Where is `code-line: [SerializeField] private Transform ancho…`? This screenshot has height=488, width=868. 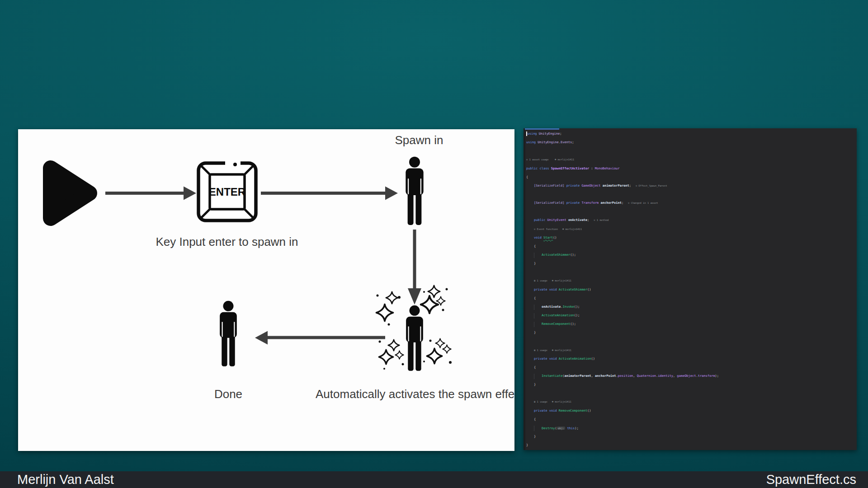 code-line: [SerializeField] private Transform ancho… is located at coordinates (690, 203).